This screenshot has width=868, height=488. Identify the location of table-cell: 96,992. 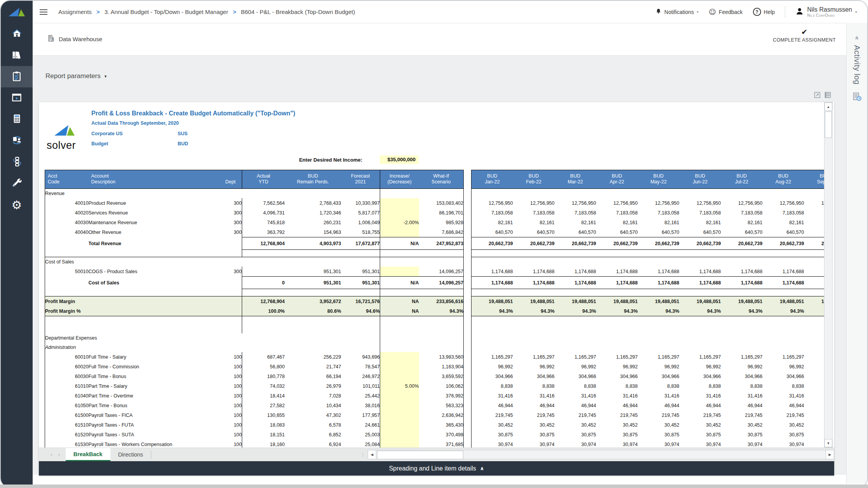
(534, 367).